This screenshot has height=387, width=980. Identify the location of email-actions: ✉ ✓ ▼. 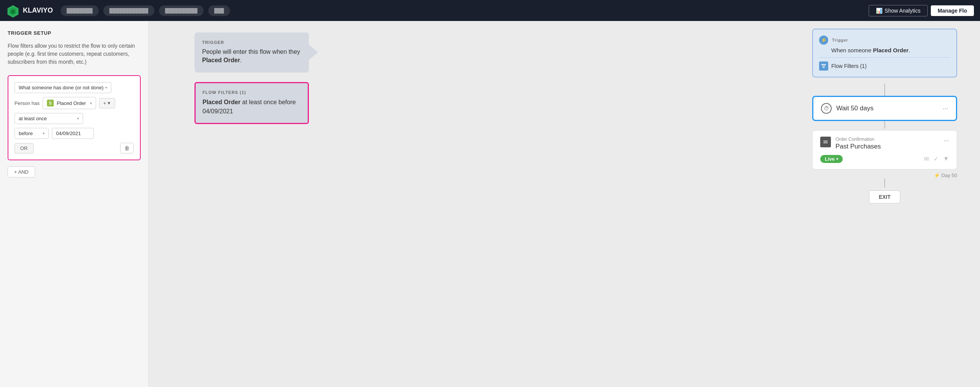
(937, 159).